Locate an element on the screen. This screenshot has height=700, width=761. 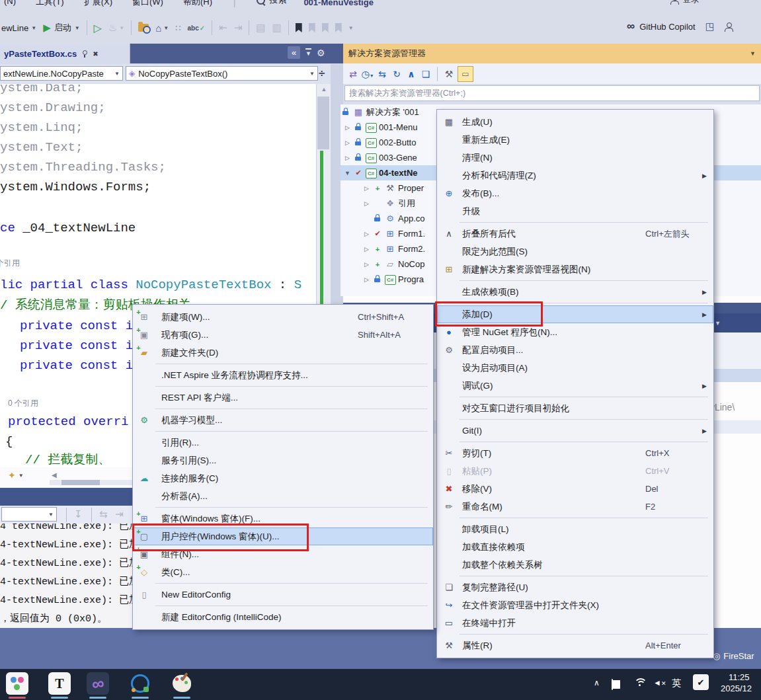
refresh-icon: ↻ is located at coordinates (397, 74).